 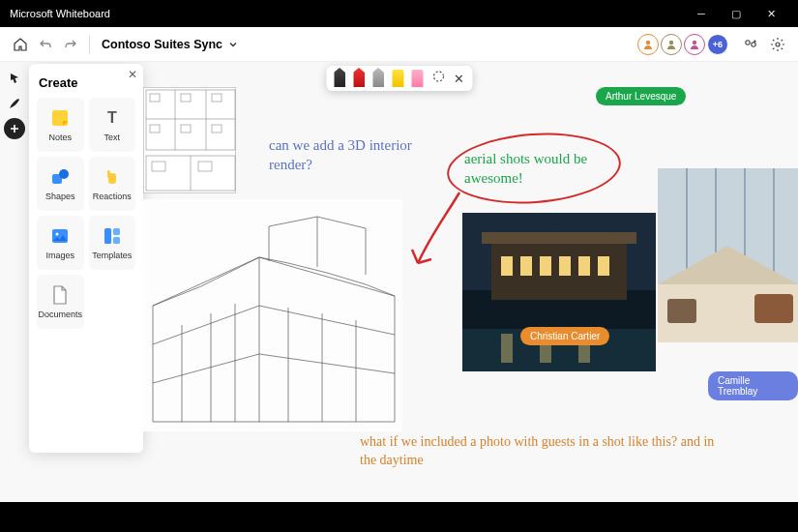 What do you see at coordinates (751, 44) in the screenshot?
I see `share-icon` at bounding box center [751, 44].